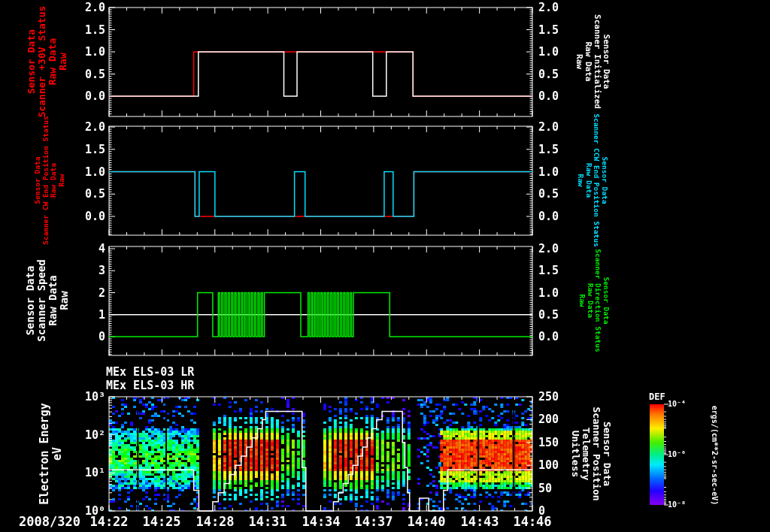 The width and height of the screenshot is (770, 532). Describe the element at coordinates (677, 404) in the screenshot. I see `colorbar-tick-label: 10⁻⁴` at that location.